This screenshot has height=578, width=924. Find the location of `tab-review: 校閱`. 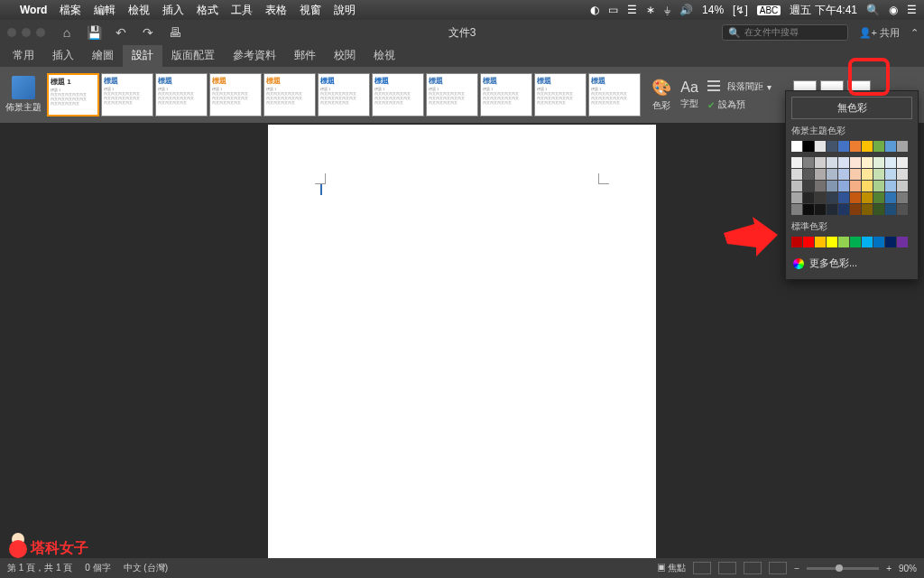

tab-review: 校閱 is located at coordinates (345, 56).